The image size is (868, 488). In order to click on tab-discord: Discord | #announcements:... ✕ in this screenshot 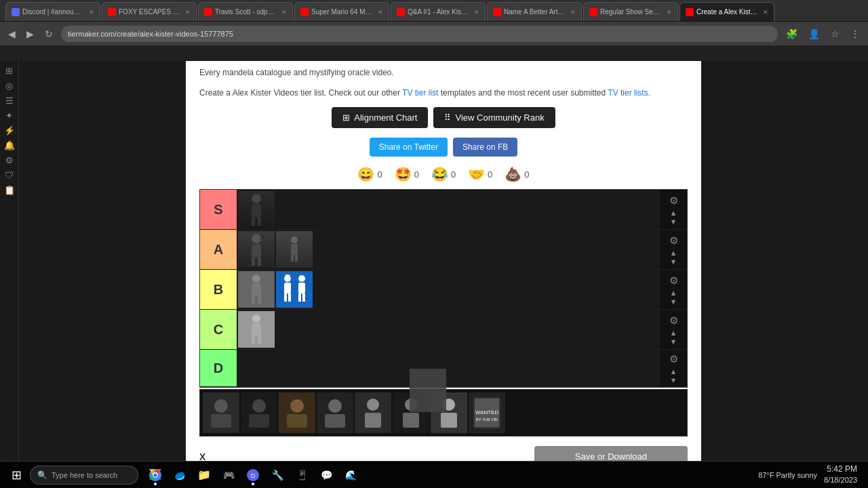, I will do `click(53, 12)`.